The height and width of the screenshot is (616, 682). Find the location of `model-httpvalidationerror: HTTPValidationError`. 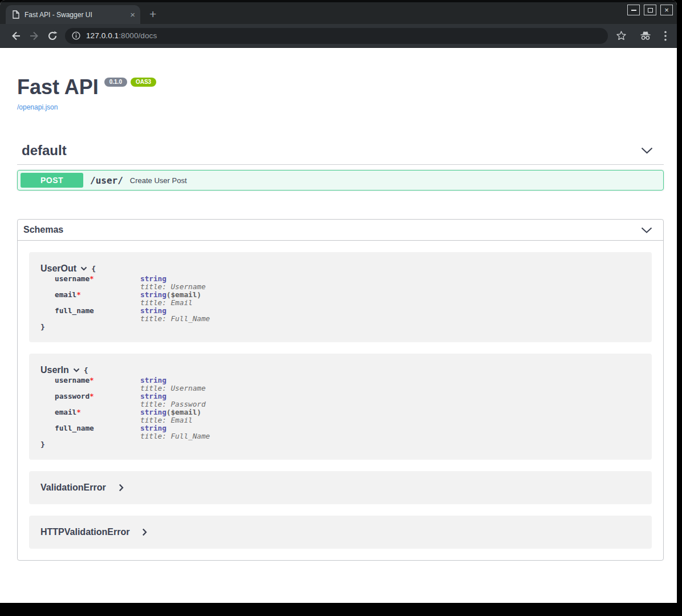

model-httpvalidationerror: HTTPValidationError is located at coordinates (340, 532).